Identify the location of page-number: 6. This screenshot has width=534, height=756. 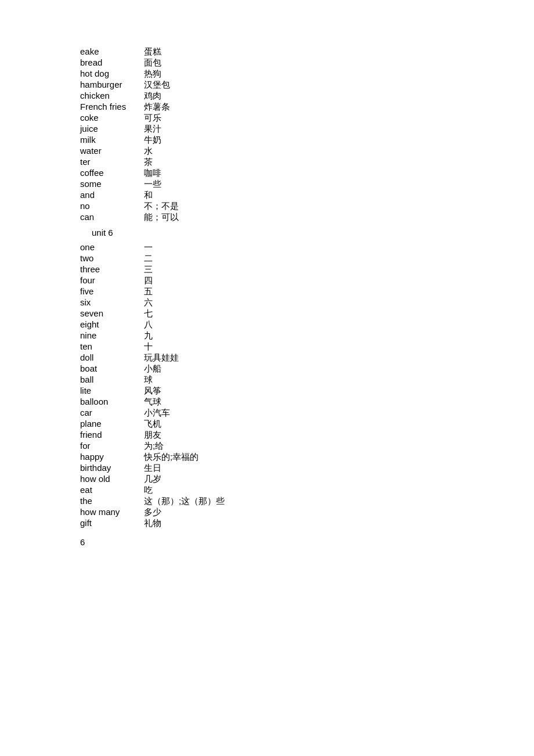
(307, 542).